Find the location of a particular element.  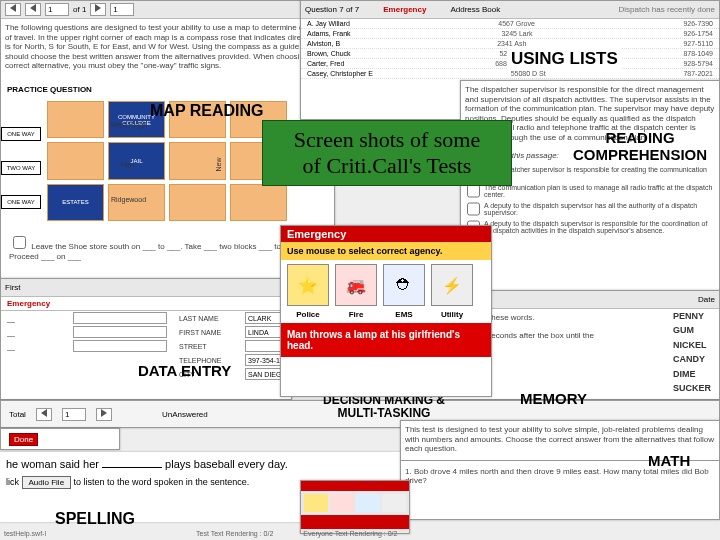

green-line2: of Criti.Call's Tests is located at coordinates (387, 166).